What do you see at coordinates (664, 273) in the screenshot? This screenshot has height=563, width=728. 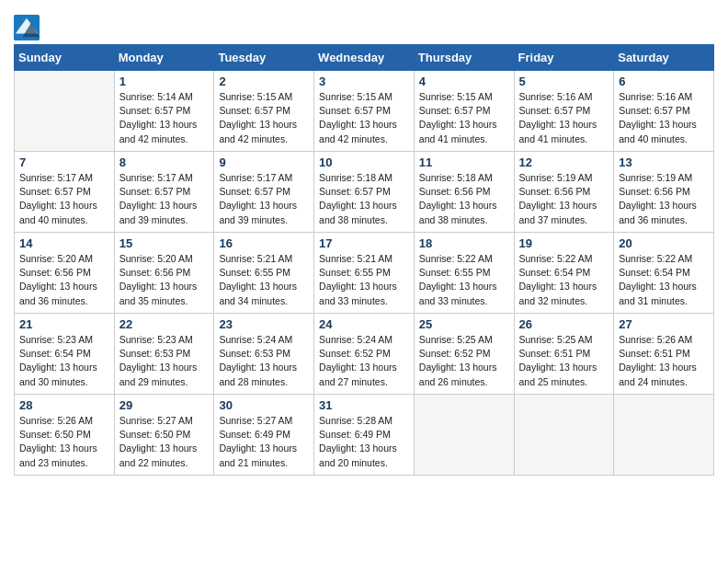 I see `cell-2-6: 20Sunrise: 5:22 AMSunset: 6:54 PMDayligh…` at bounding box center [664, 273].